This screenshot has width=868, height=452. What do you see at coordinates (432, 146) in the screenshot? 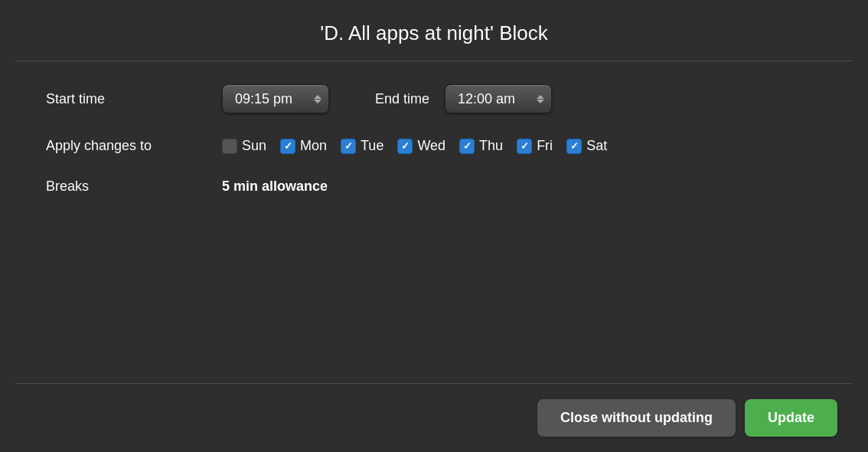
I see `day-label-wed: Wed` at bounding box center [432, 146].